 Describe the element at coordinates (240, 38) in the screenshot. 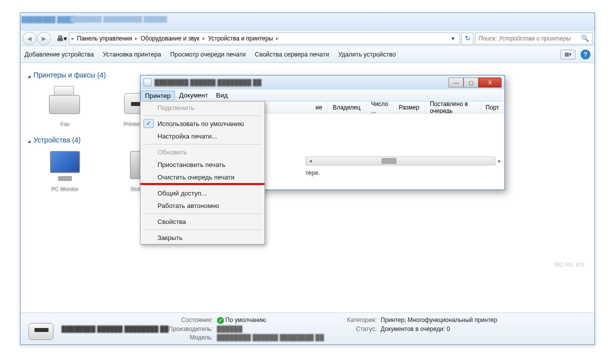

I see `breadcrumb-item-devices: Устройства и принтеры` at that location.